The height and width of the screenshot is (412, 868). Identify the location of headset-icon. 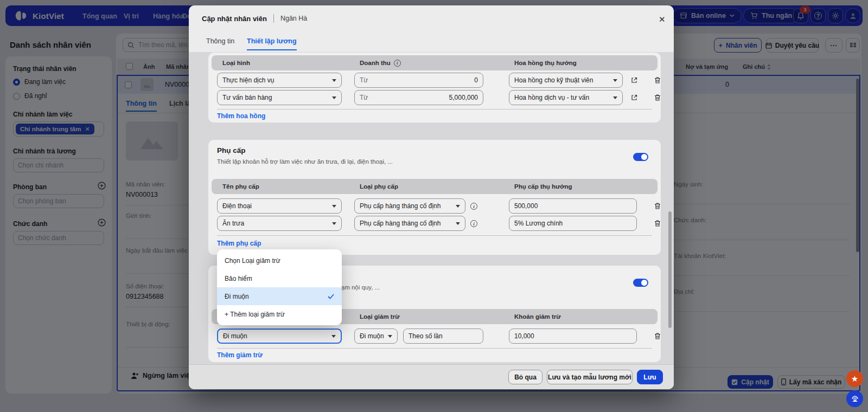
(855, 399).